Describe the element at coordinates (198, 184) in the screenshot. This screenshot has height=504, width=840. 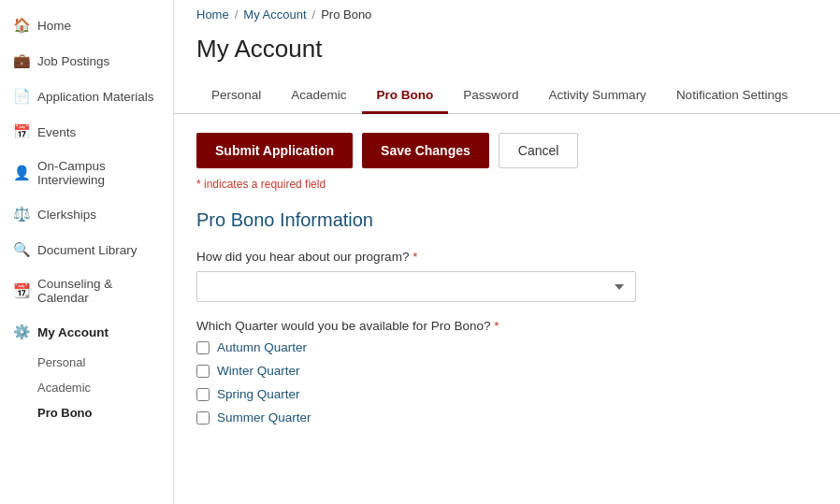
I see `required-star: *` at that location.